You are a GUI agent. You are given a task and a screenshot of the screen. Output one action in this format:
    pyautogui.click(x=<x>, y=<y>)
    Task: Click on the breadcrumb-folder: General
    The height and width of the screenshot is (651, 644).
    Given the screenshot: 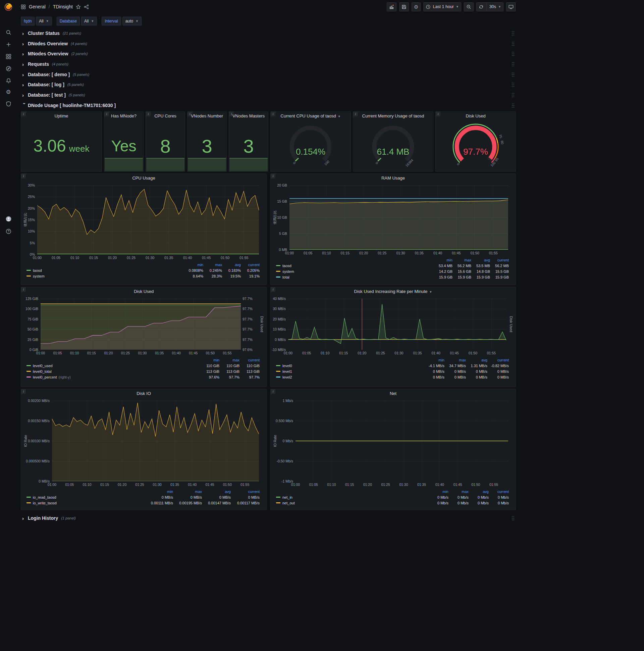 What is the action you would take?
    pyautogui.click(x=37, y=7)
    